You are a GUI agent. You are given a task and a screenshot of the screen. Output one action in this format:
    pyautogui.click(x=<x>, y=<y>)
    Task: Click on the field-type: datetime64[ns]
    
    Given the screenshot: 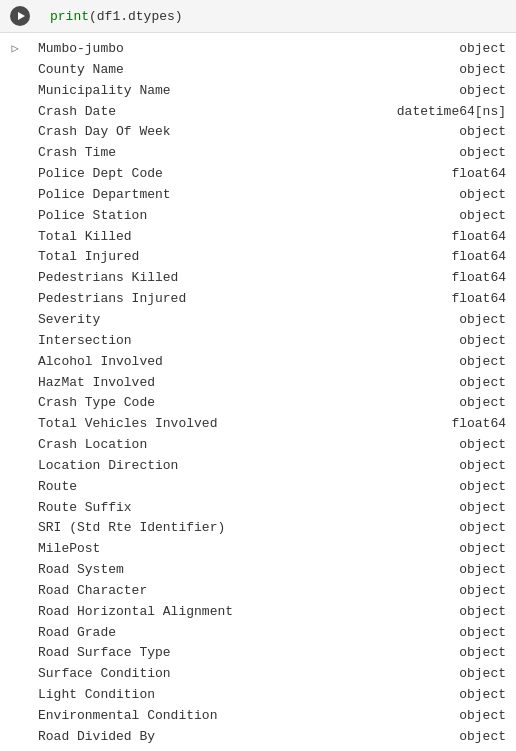 What is the action you would take?
    pyautogui.click(x=442, y=112)
    